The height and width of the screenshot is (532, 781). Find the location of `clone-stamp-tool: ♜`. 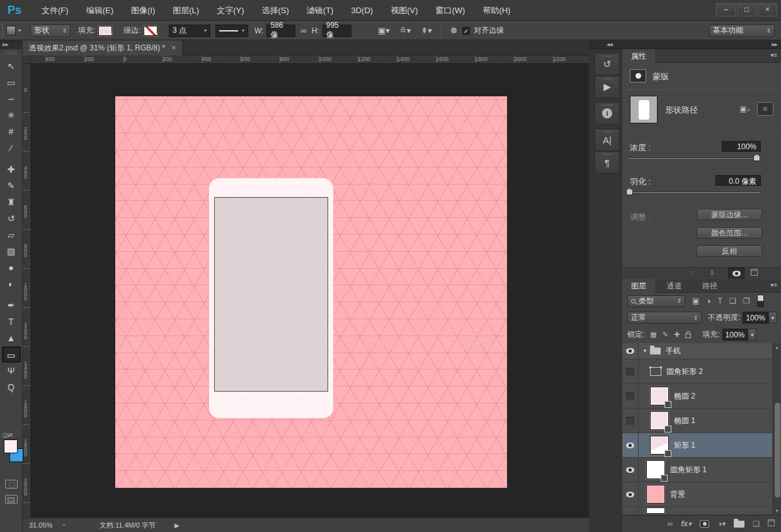

clone-stamp-tool: ♜ is located at coordinates (11, 202).